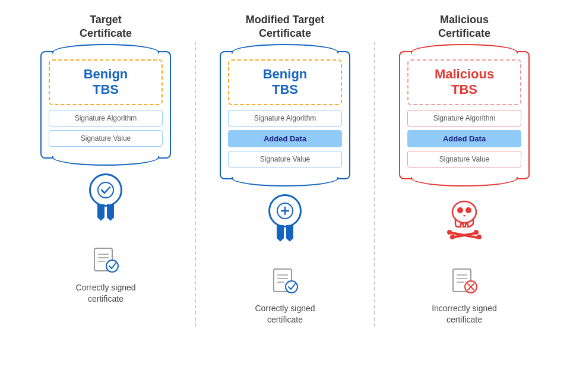  What do you see at coordinates (106, 213) in the screenshot?
I see `badge-ribbons-target` at bounding box center [106, 213].